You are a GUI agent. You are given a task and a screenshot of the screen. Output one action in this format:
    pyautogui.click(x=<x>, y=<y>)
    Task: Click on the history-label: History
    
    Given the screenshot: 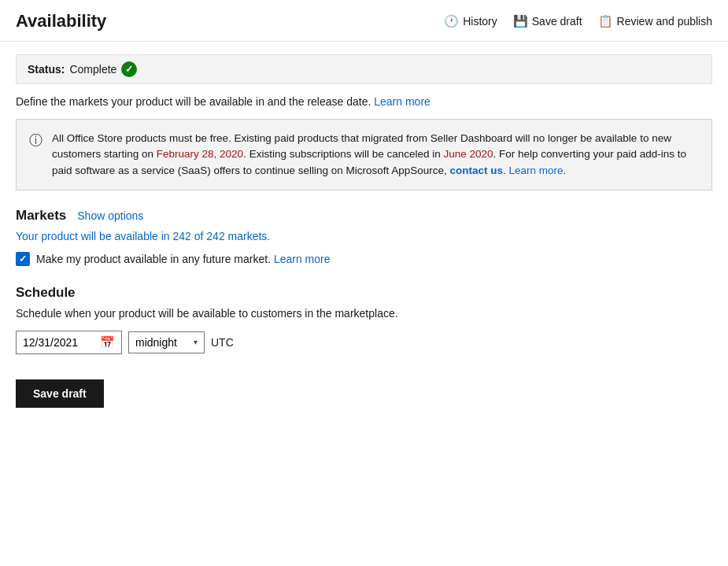 What is the action you would take?
    pyautogui.click(x=480, y=21)
    